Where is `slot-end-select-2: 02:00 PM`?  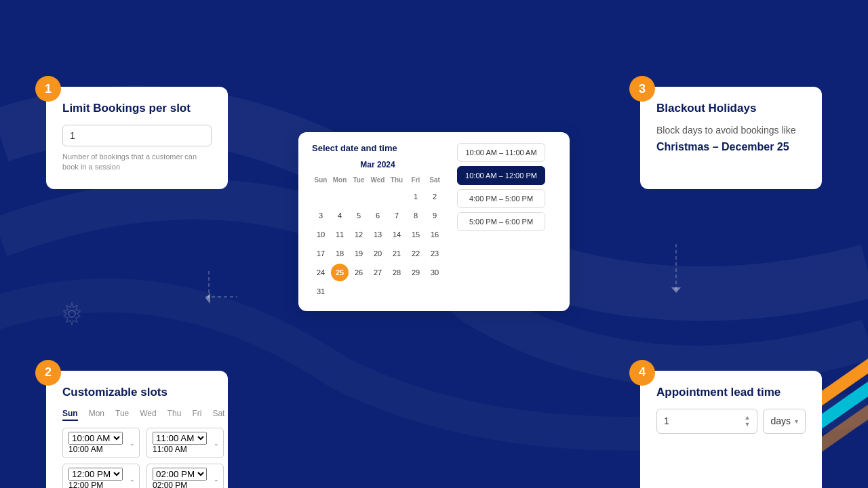
slot-end-select-2: 02:00 PM is located at coordinates (180, 474).